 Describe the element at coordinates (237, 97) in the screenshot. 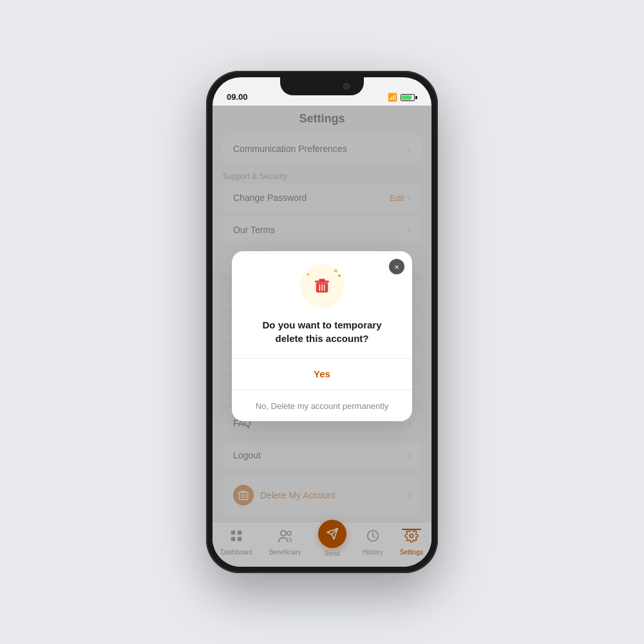

I see `status-time: 09.00` at that location.